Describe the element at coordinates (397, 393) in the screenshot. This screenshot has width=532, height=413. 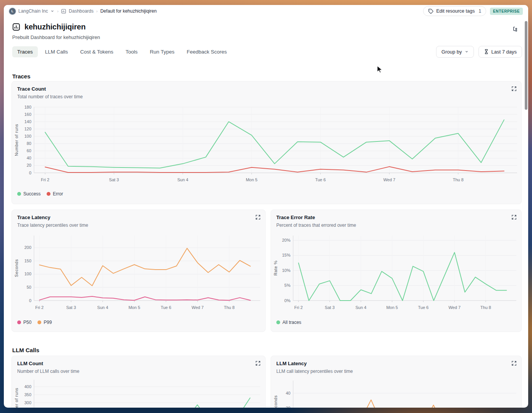
I see `llm-latency-chart: 3040Seconds` at that location.